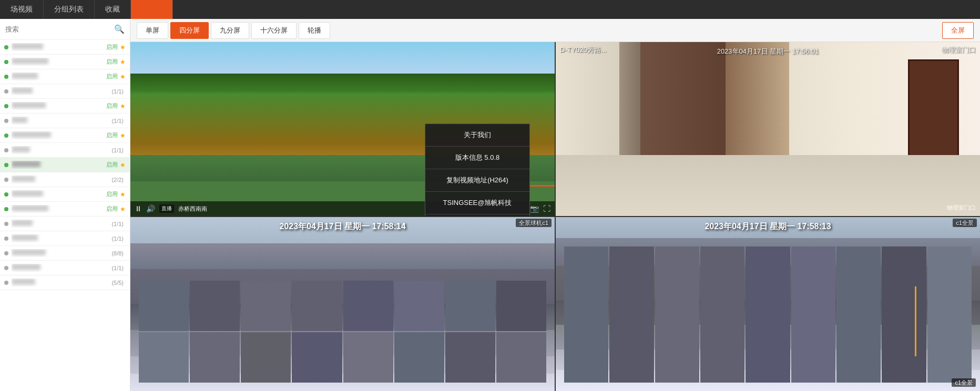 The width and height of the screenshot is (980, 391). What do you see at coordinates (477, 136) in the screenshot?
I see `context-menu-about: 关于我们` at bounding box center [477, 136].